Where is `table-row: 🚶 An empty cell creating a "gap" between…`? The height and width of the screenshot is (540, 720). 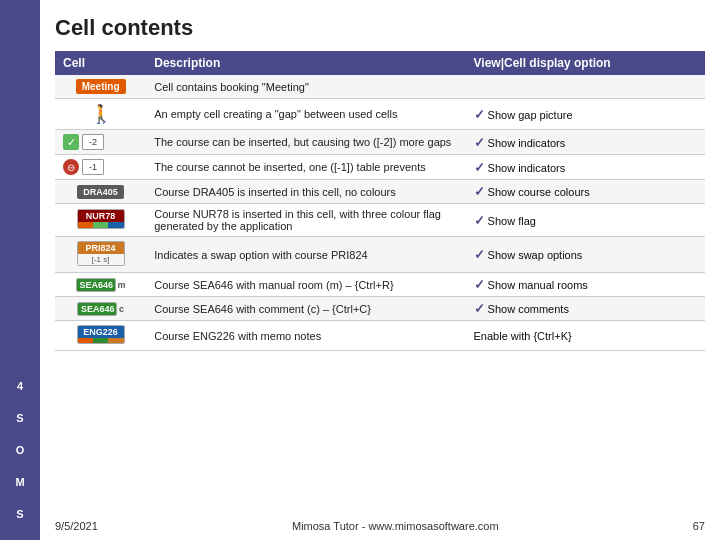
table-row: 🚶 An empty cell creating a "gap" between… is located at coordinates (380, 114).